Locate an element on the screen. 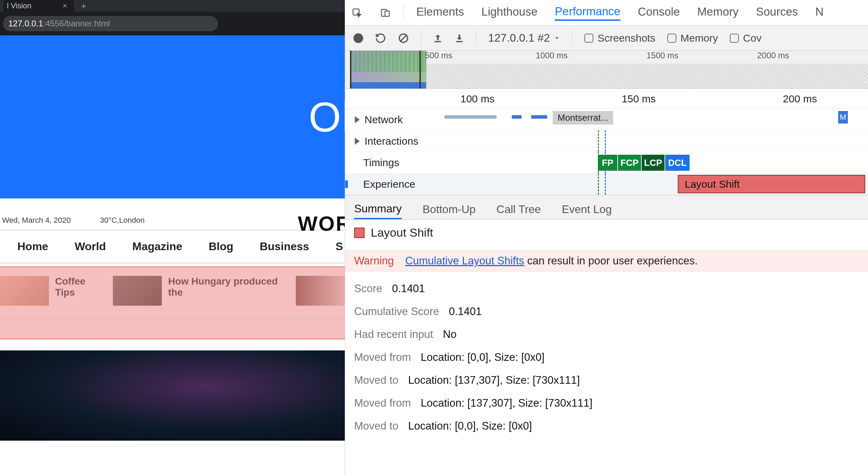  story-title: How Hungary produced the is located at coordinates (228, 287).